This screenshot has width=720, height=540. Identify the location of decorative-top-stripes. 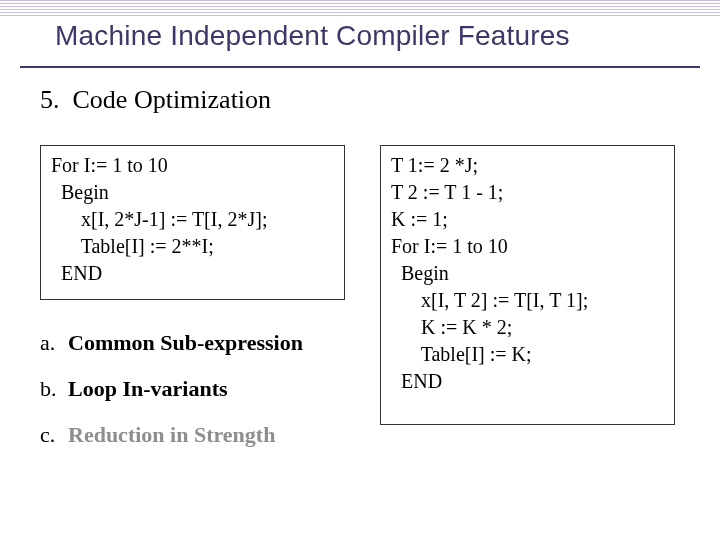
(360, 9).